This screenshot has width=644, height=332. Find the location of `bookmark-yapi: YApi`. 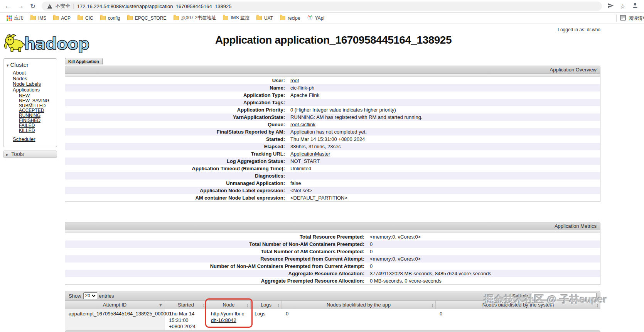

bookmark-yapi: YApi is located at coordinates (316, 18).